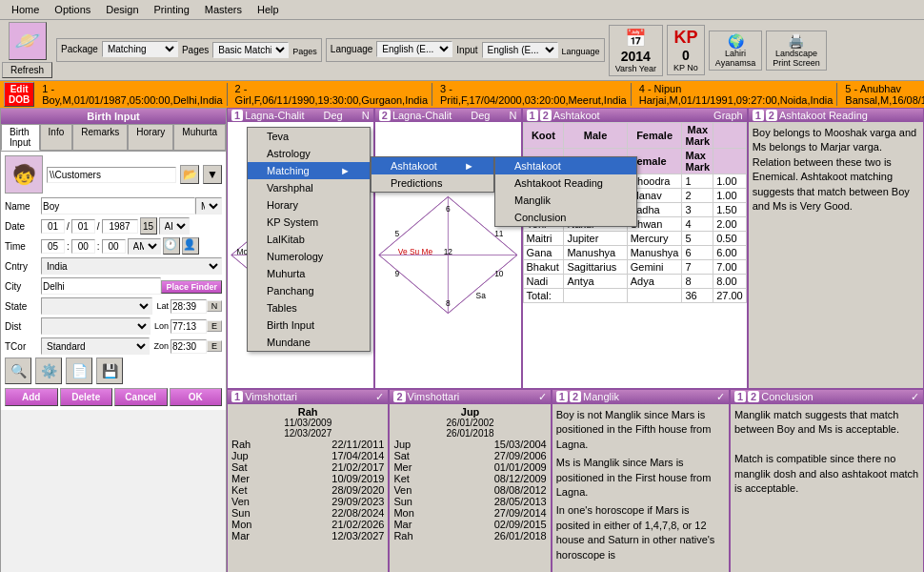 The image size is (924, 572). What do you see at coordinates (566, 183) in the screenshot?
I see `submenu-ashtakoot-reading: Ashtakoot Reading` at bounding box center [566, 183].